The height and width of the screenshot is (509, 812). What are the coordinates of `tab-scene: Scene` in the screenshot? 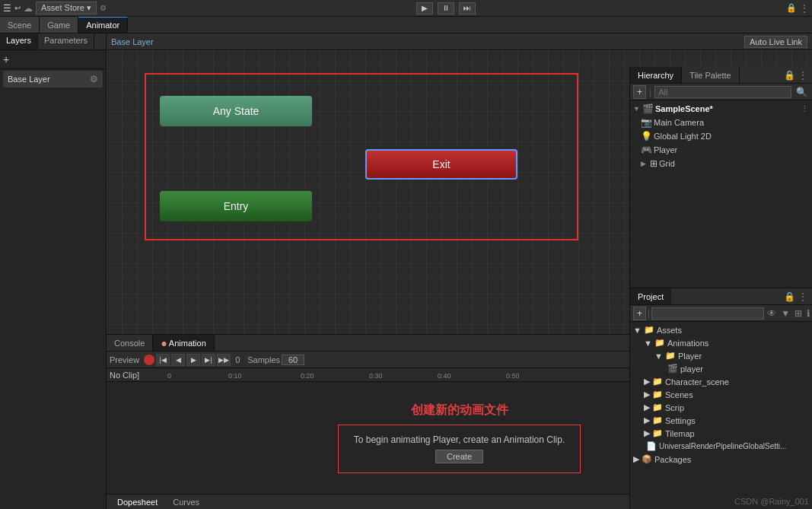 It's located at (20, 24).